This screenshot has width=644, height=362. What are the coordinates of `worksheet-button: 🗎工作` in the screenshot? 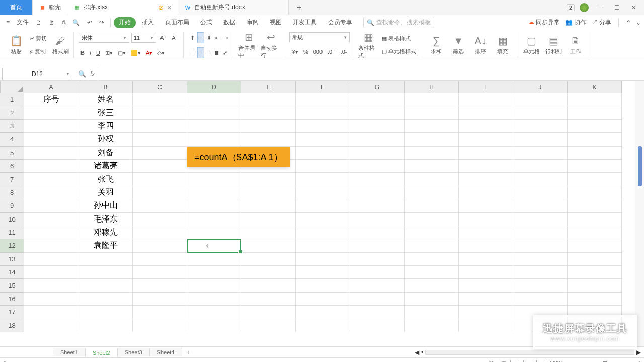 It's located at (576, 45).